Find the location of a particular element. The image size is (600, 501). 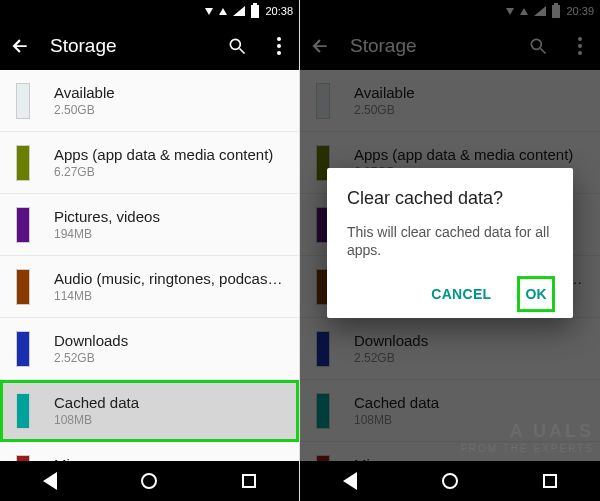

row-text: Audio (music, ringtones, podcasts, et..1… is located at coordinates (168, 286).